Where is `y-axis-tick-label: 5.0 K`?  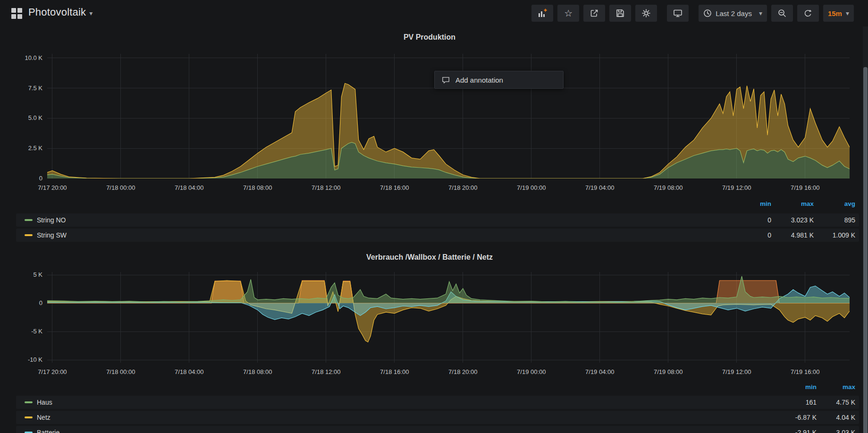 y-axis-tick-label: 5.0 K is located at coordinates (22, 118).